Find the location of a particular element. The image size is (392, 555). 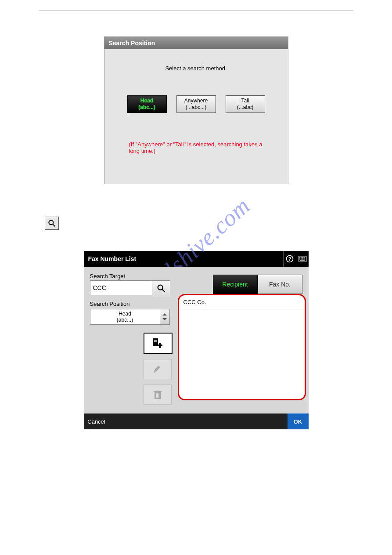

delete-button is located at coordinates (158, 395).